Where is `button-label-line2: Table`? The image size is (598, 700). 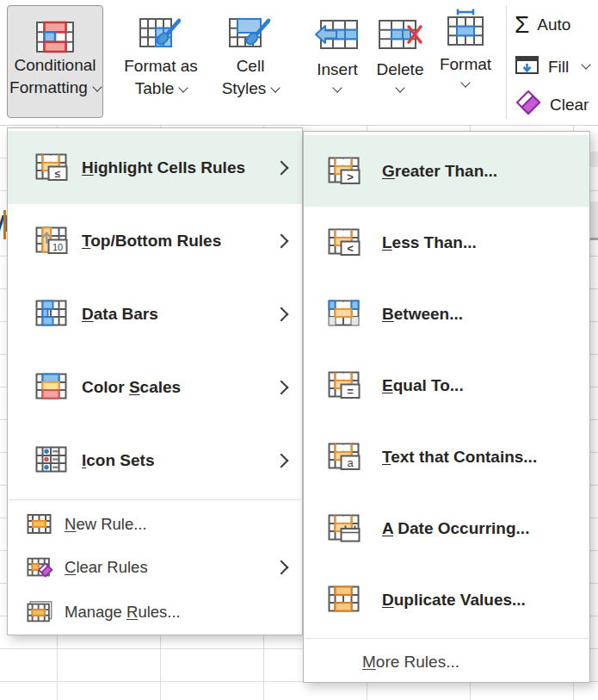 button-label-line2: Table is located at coordinates (155, 88).